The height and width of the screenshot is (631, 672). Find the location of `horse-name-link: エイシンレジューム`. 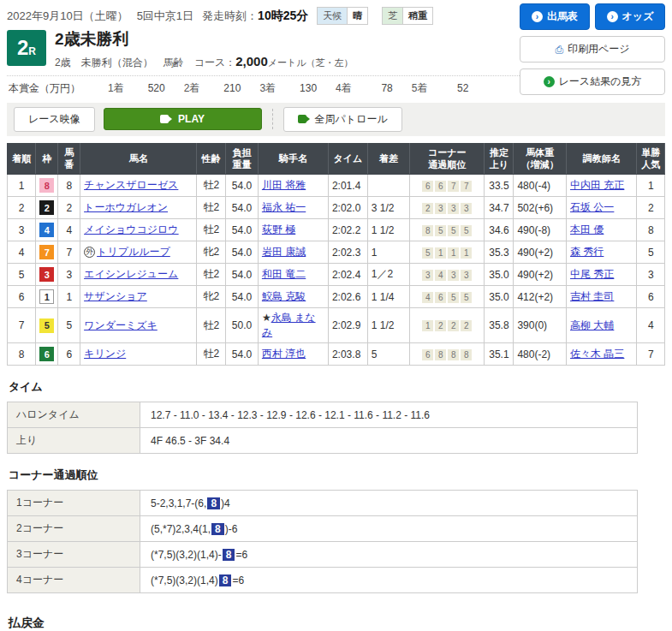

horse-name-link: エイシンレジューム is located at coordinates (131, 274).